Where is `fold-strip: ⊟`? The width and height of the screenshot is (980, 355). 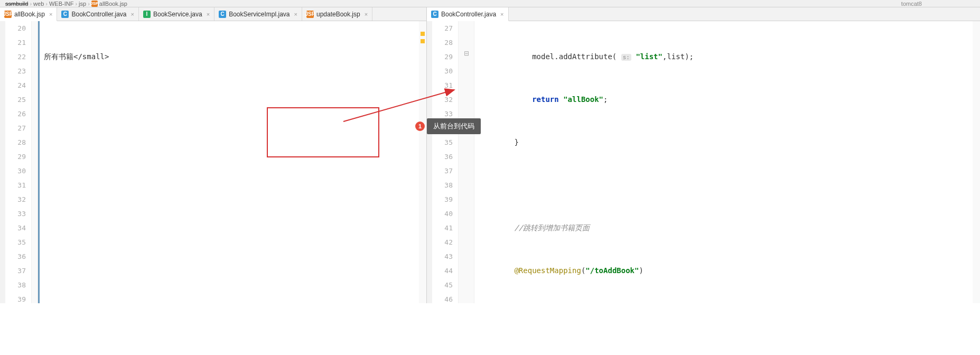 fold-strip: ⊟ is located at coordinates (466, 162).